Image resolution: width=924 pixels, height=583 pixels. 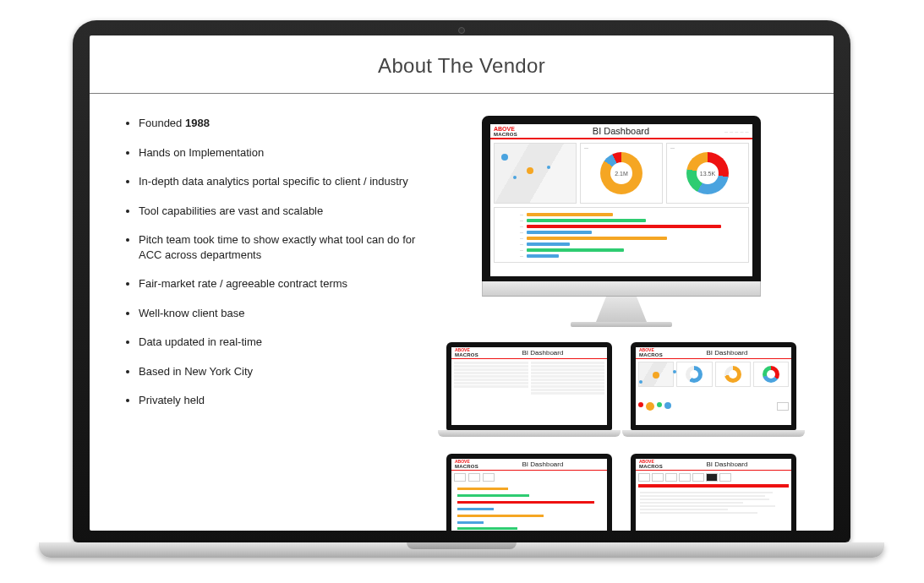 I want to click on kpi-row, so click(x=714, y=477).